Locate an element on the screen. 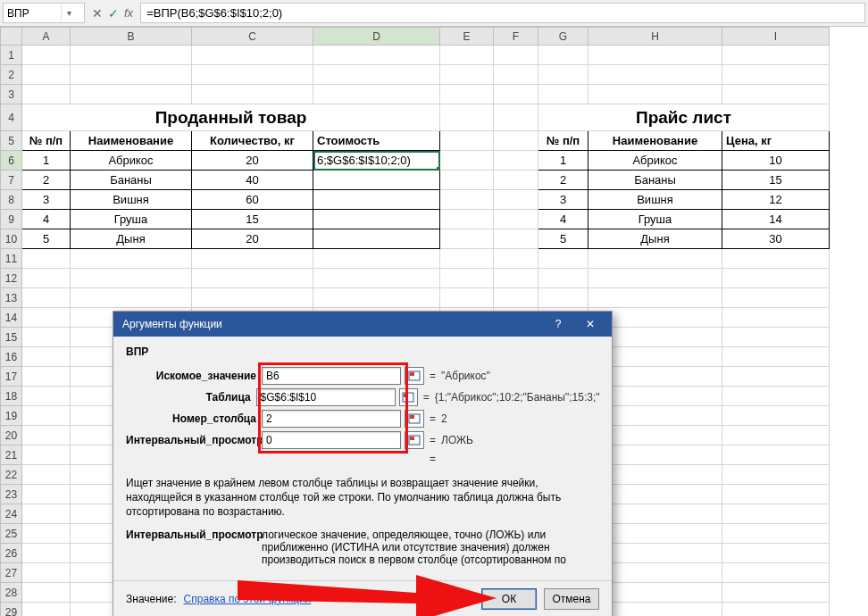 The image size is (868, 616). row-header: 20 is located at coordinates (12, 436).